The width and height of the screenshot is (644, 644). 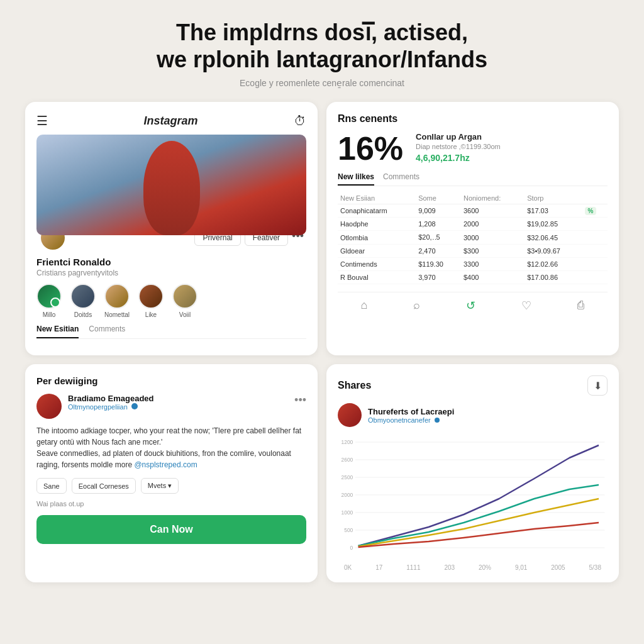 I want to click on can-now-button: Can Now, so click(x=171, y=530).